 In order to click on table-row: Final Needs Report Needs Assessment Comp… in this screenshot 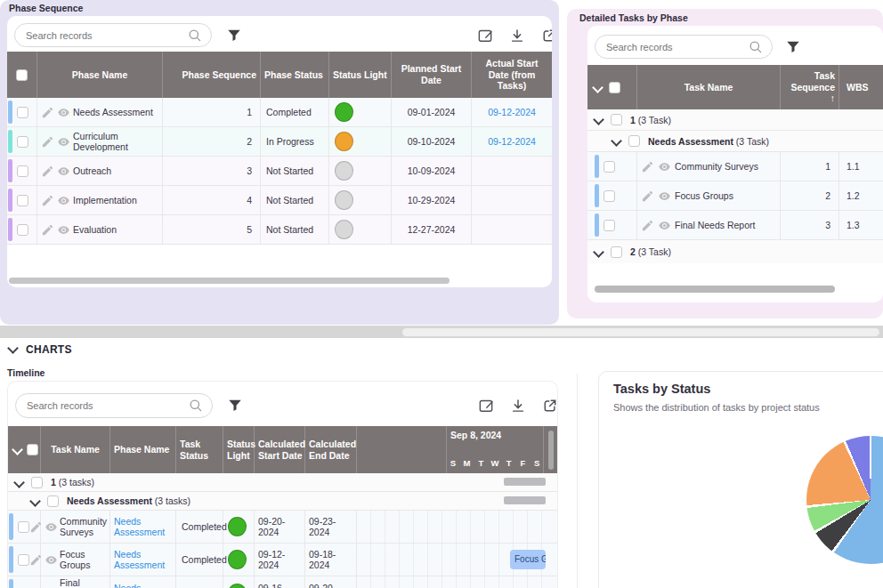, I will do `click(283, 582)`.